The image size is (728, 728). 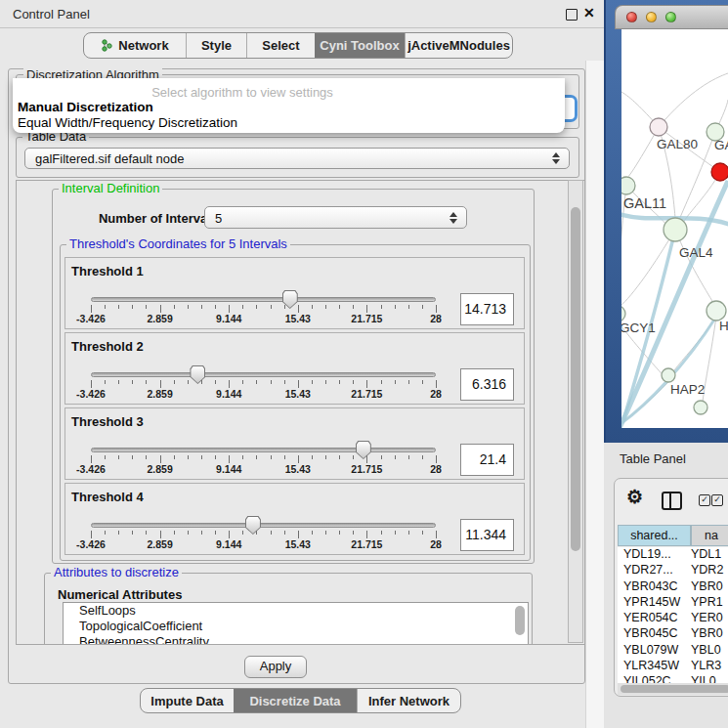 What do you see at coordinates (694, 100) in the screenshot?
I see `network-edge` at bounding box center [694, 100].